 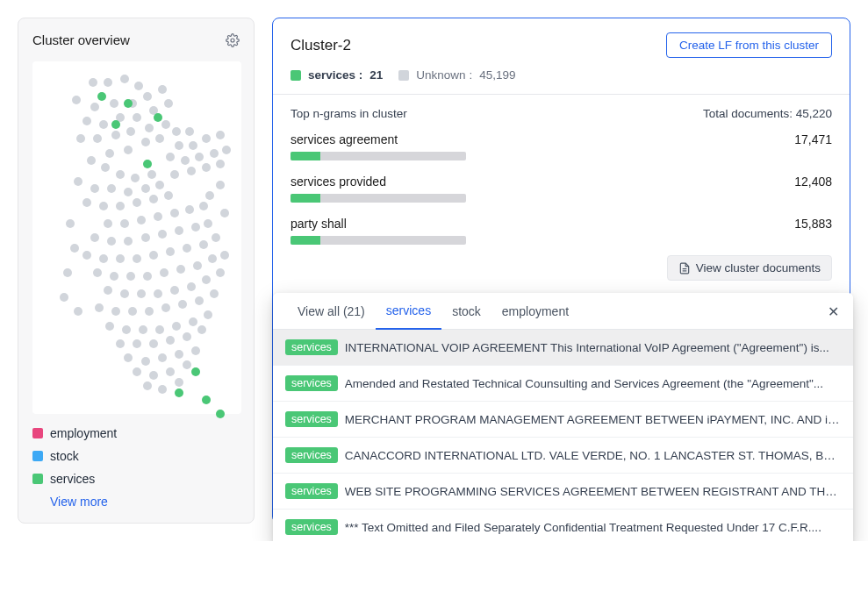 What do you see at coordinates (349, 114) in the screenshot?
I see `ngram-header-label: Top n-grams in cluster` at bounding box center [349, 114].